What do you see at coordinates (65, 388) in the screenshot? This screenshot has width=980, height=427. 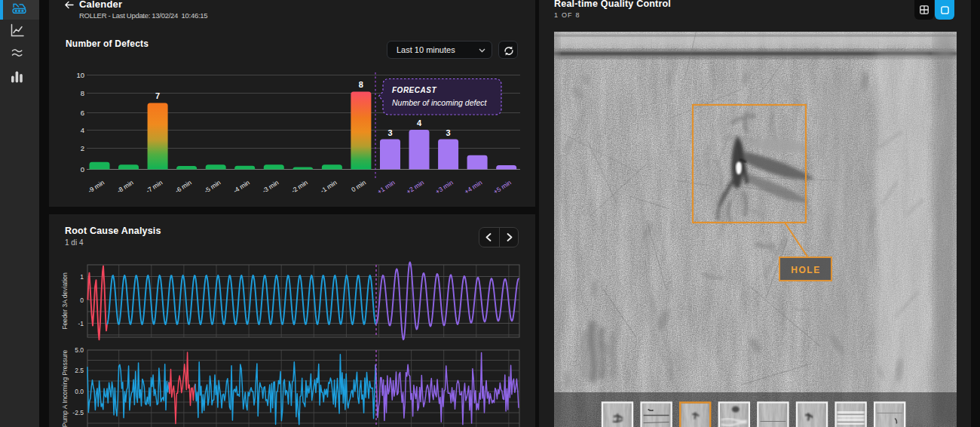 I see `svg-text: Pump A Incoming Pressure` at bounding box center [65, 388].